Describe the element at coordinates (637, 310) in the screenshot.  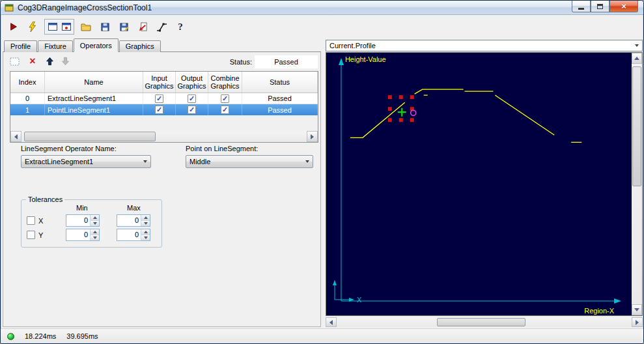
I see `triangle-down-icon` at that location.